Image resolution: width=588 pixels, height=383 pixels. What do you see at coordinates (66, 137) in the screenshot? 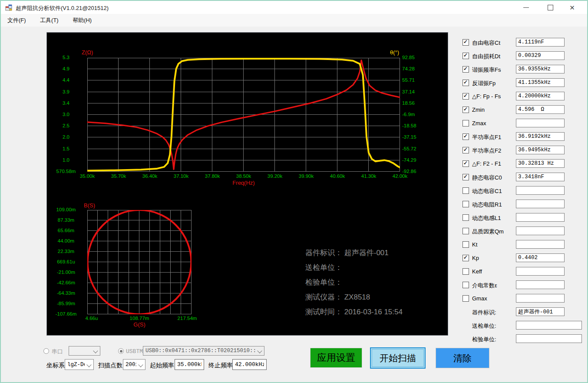
I see `z-axis-tick: 2.0` at bounding box center [66, 137].